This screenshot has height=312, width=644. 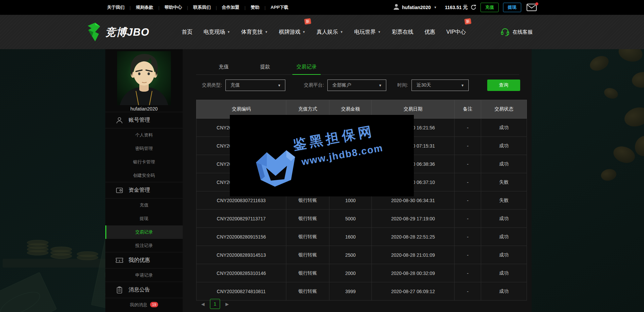 What do you see at coordinates (144, 275) in the screenshot?
I see `sidebar-item-applications: 申请记录` at bounding box center [144, 275].